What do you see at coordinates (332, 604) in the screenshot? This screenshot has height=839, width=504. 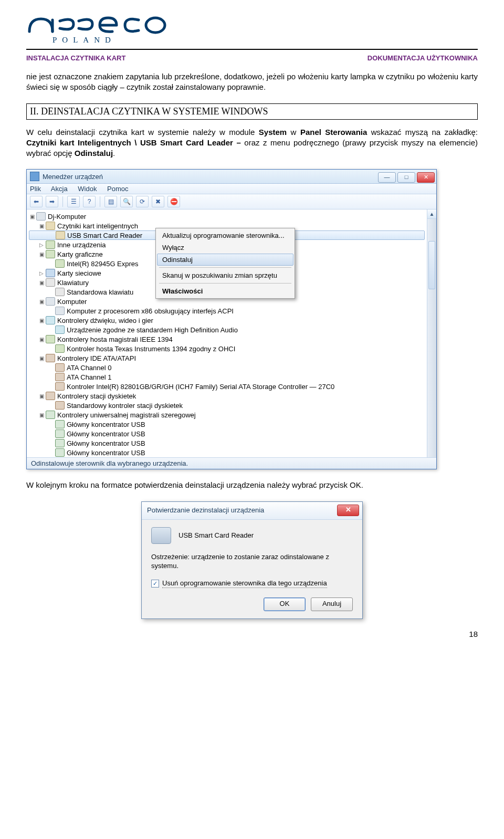 I see `cancel-button: Anuluj` at bounding box center [332, 604].